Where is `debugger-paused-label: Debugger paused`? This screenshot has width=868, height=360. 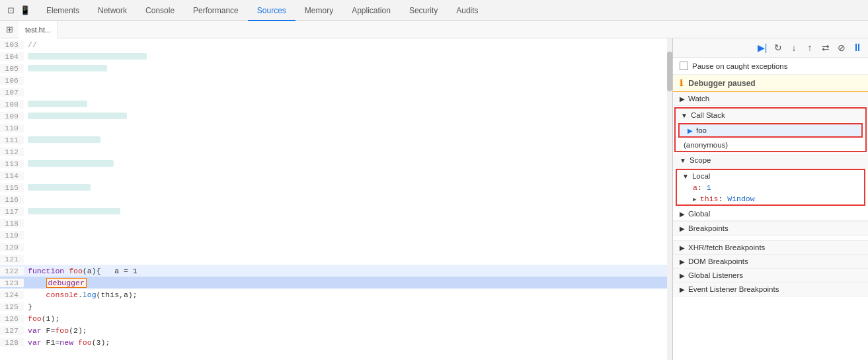 debugger-paused-label: Debugger paused is located at coordinates (722, 83).